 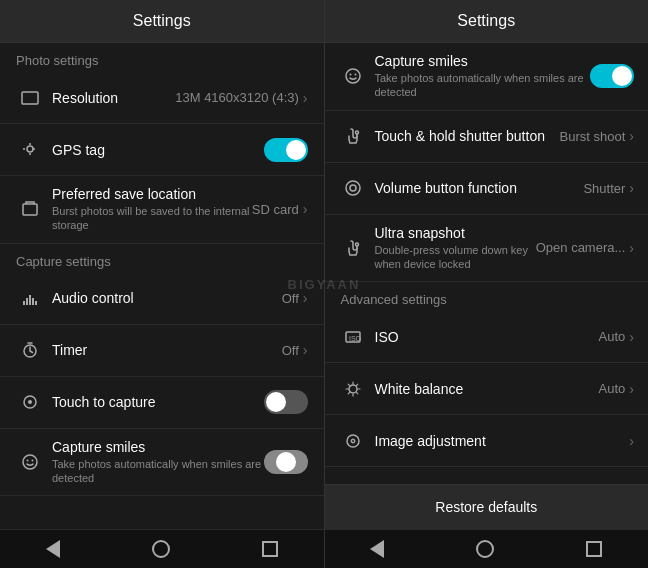 What do you see at coordinates (290, 298) in the screenshot?
I see `audio-control-value: Off` at bounding box center [290, 298].